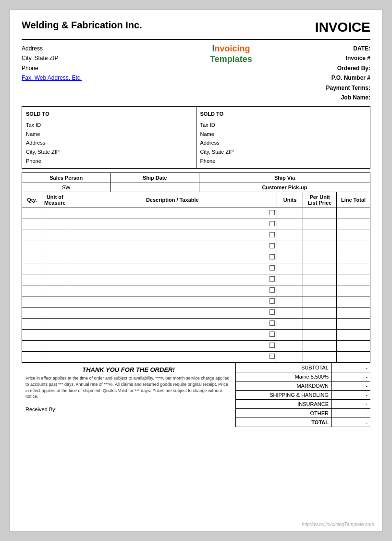  What do you see at coordinates (82, 25) in the screenshot?
I see `company-name: Welding & Fabrication Inc.` at bounding box center [82, 25].